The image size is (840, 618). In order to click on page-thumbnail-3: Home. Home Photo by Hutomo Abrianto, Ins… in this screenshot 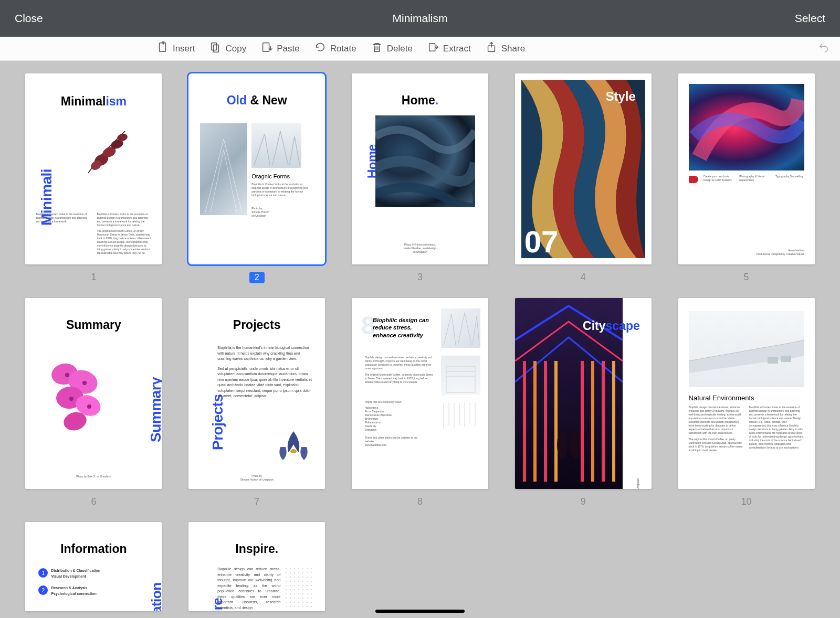, I will do `click(420, 169)`.